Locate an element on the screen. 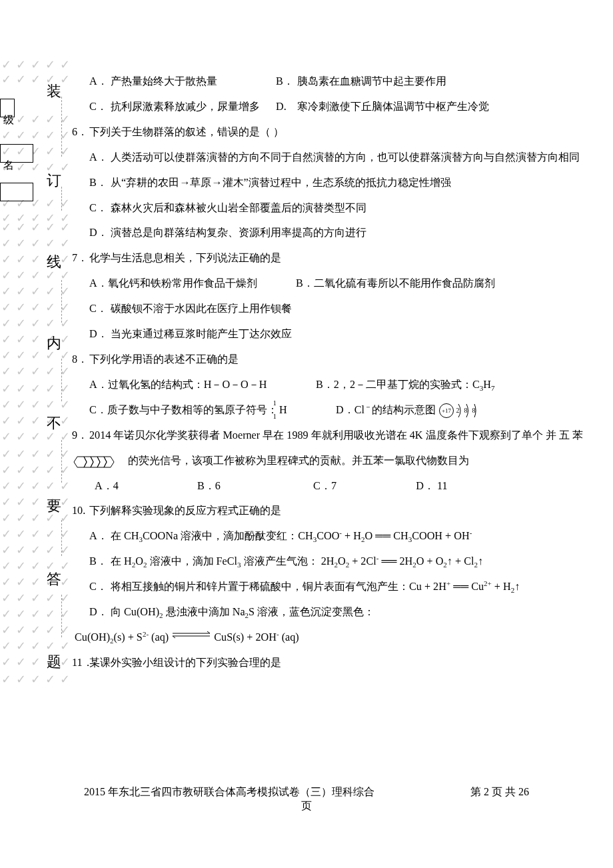 The height and width of the screenshot is (868, 613). q5-D: 寒冷刺激使下丘脑体温调节中枢产生冷觉 is located at coordinates (393, 107).